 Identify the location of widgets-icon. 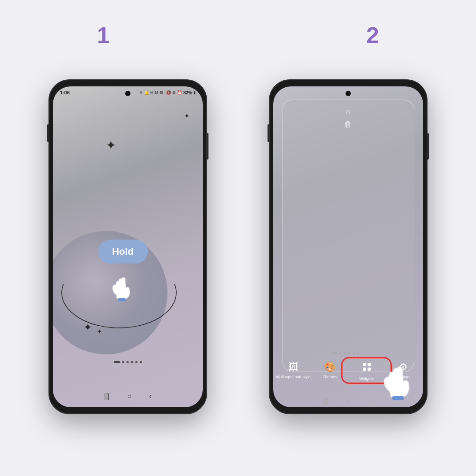
(367, 368).